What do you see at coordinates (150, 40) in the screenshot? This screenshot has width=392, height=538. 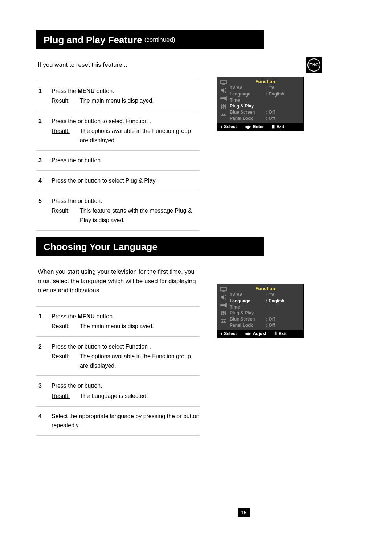 I see `section-title-bar: Plug and Play Feature (continued)` at bounding box center [150, 40].